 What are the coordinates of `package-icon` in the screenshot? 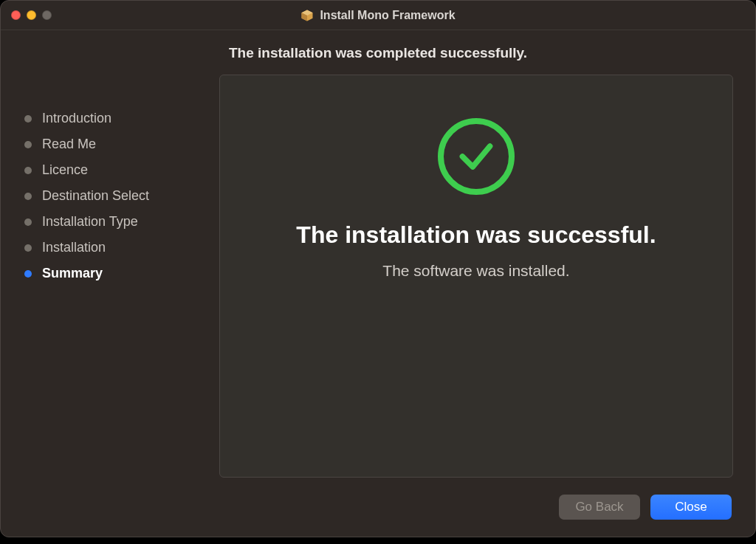 It's located at (307, 16).